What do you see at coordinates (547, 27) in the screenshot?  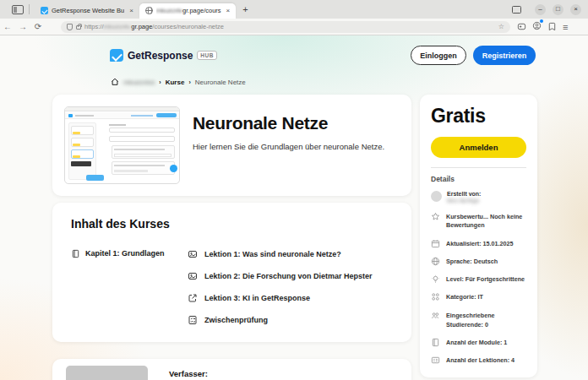 I see `browser-toolbar-icons: ≡` at bounding box center [547, 27].